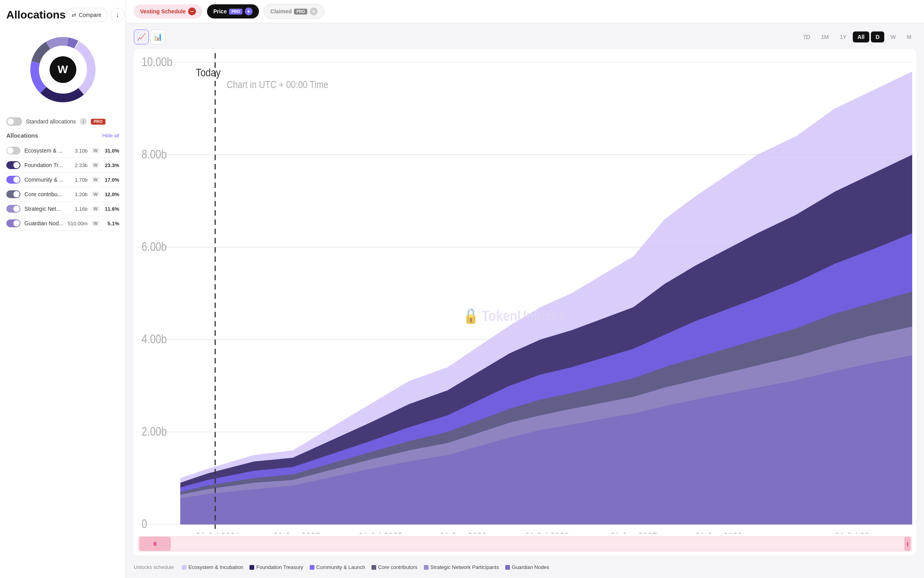 The image size is (924, 578). What do you see at coordinates (13, 165) in the screenshot?
I see `alloc-toggle-foundation` at bounding box center [13, 165].